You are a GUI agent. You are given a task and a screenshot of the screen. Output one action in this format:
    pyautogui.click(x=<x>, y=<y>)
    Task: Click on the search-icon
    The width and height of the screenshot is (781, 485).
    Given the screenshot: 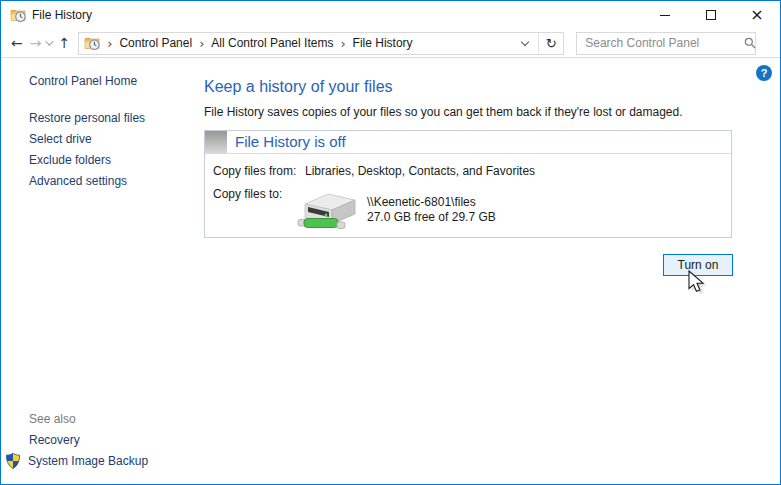 What is the action you would take?
    pyautogui.click(x=750, y=43)
    